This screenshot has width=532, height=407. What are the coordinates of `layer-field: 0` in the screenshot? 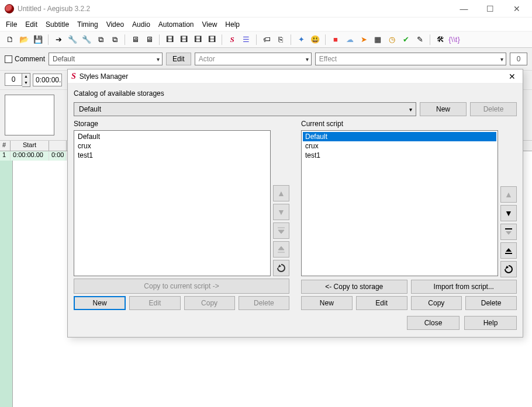 It's located at (519, 59).